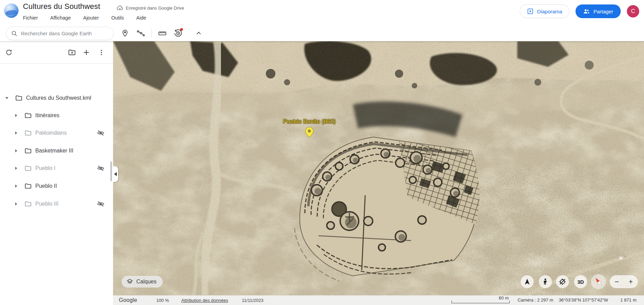 The width and height of the screenshot is (644, 305). What do you see at coordinates (64, 34) in the screenshot?
I see `search-input` at bounding box center [64, 34].